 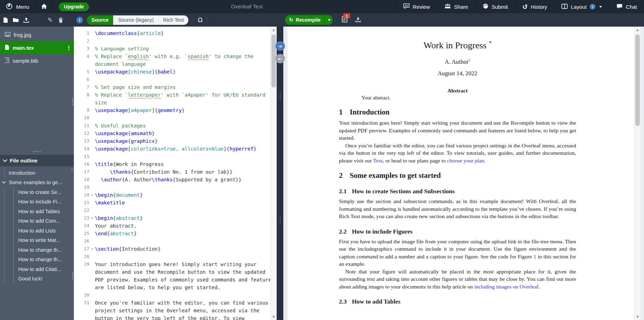 What do you see at coordinates (172, 311) in the screenshot?
I see `code-line: project settings in the Overleaf menu, a…` at bounding box center [172, 311].